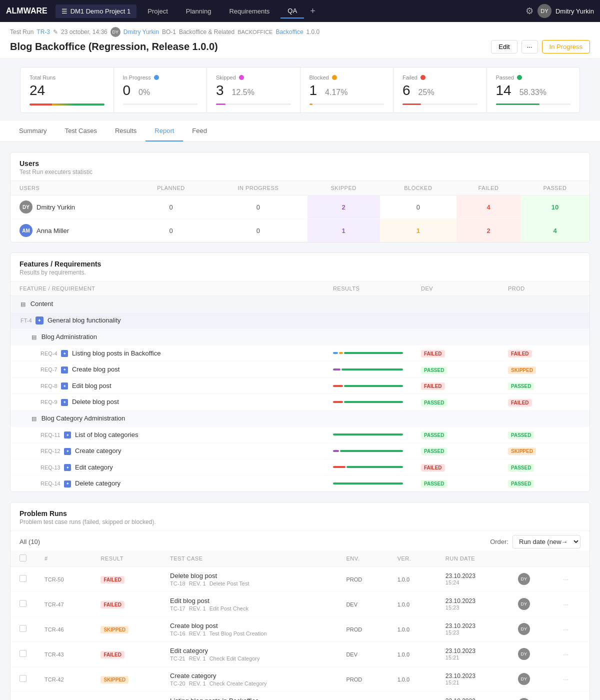 The image size is (600, 700). What do you see at coordinates (488, 207) in the screenshot?
I see `user-dmitry-failed: 4` at bounding box center [488, 207].